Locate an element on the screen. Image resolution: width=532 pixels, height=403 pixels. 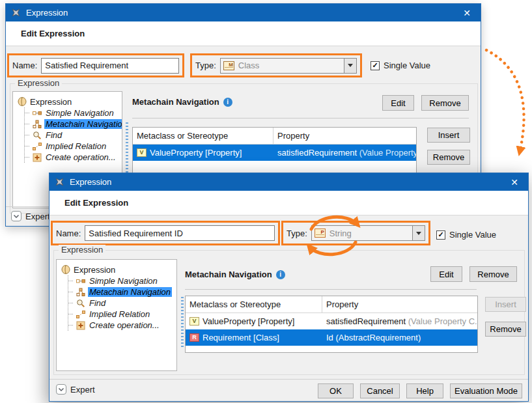
property-cell-suffix: (Value Property C... is located at coordinates (441, 322).